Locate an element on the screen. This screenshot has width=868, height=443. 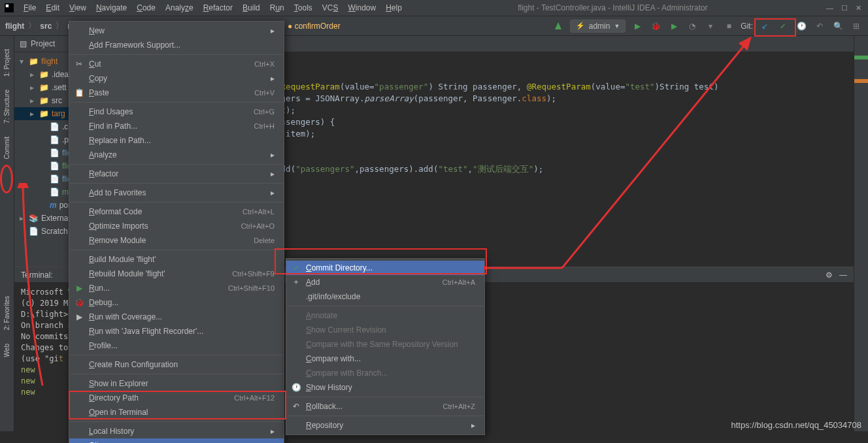
right-gutter is located at coordinates (861, 234).